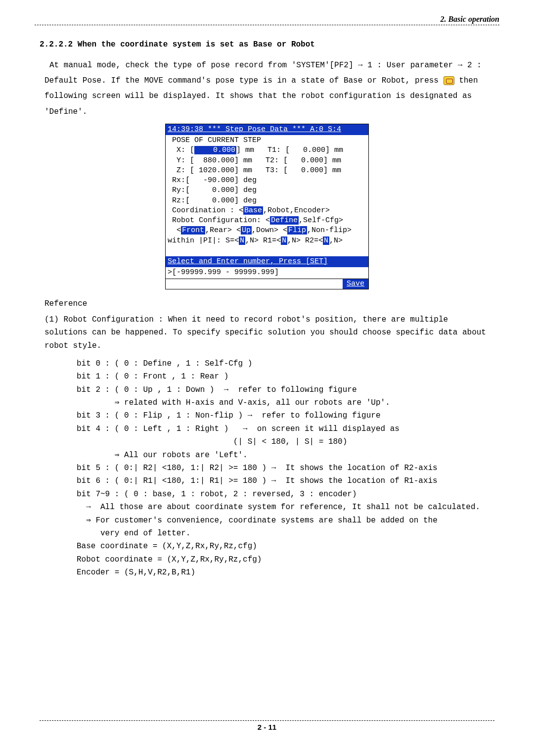  Describe the element at coordinates (267, 161) in the screenshot. I see `row-y: Y: [ 880.000] mm T2: [ 0.000] mm` at that location.